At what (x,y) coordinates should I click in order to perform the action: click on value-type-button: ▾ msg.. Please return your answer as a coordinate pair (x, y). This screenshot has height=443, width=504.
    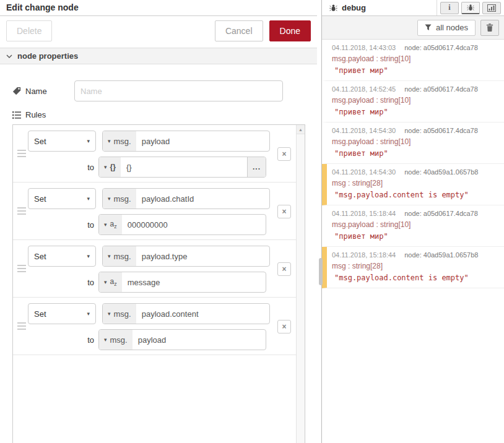
    Looking at the image, I should click on (116, 340).